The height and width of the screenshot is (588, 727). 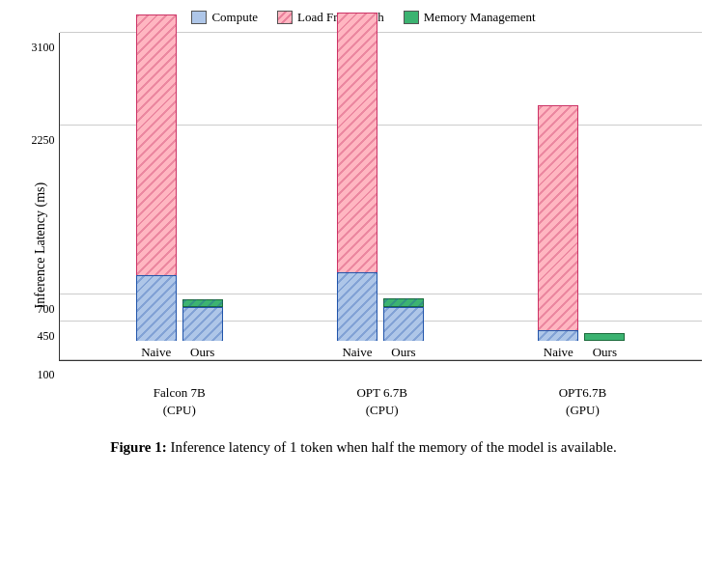 What do you see at coordinates (558, 352) in the screenshot?
I see `bar-label-opt-gpu-naive: Naive` at bounding box center [558, 352].